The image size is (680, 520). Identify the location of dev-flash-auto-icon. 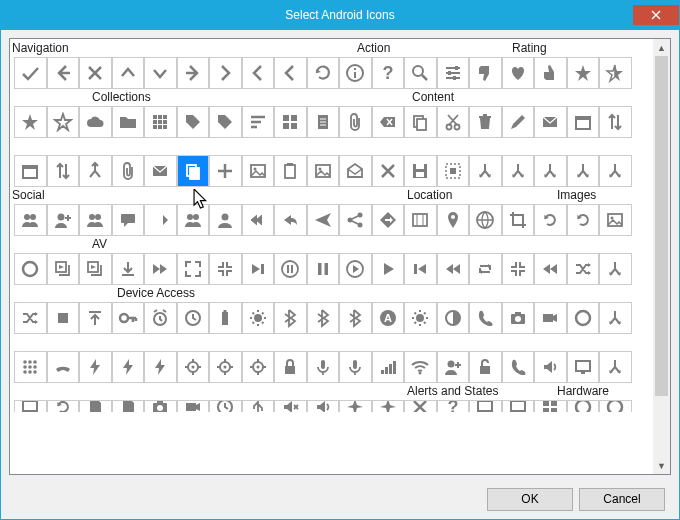
(96, 367).